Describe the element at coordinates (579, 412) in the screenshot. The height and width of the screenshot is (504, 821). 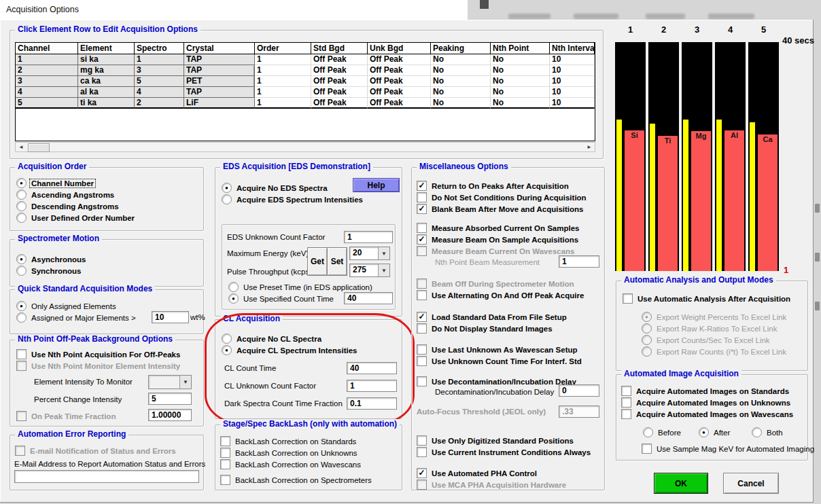
I see `autofocus-threshold-field: .33` at that location.